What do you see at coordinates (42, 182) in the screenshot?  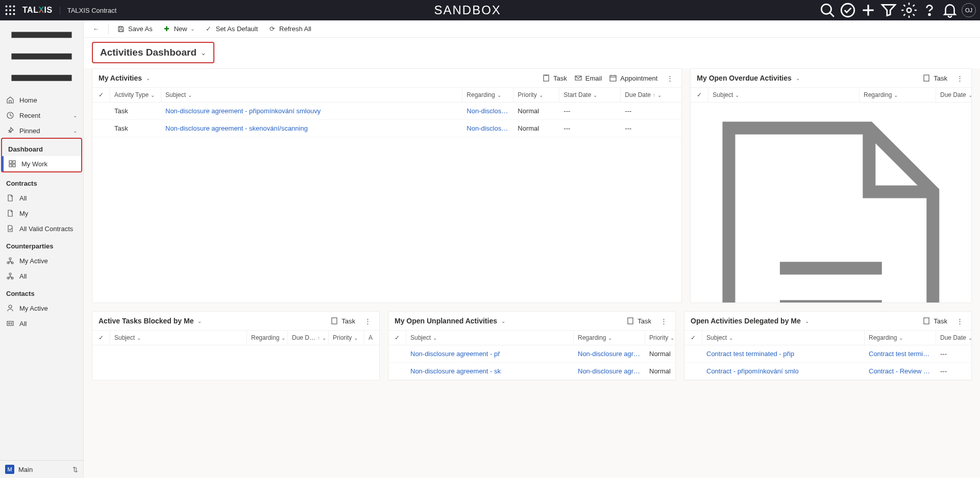 I see `sidebar-header-contracts: Contracts` at bounding box center [42, 182].